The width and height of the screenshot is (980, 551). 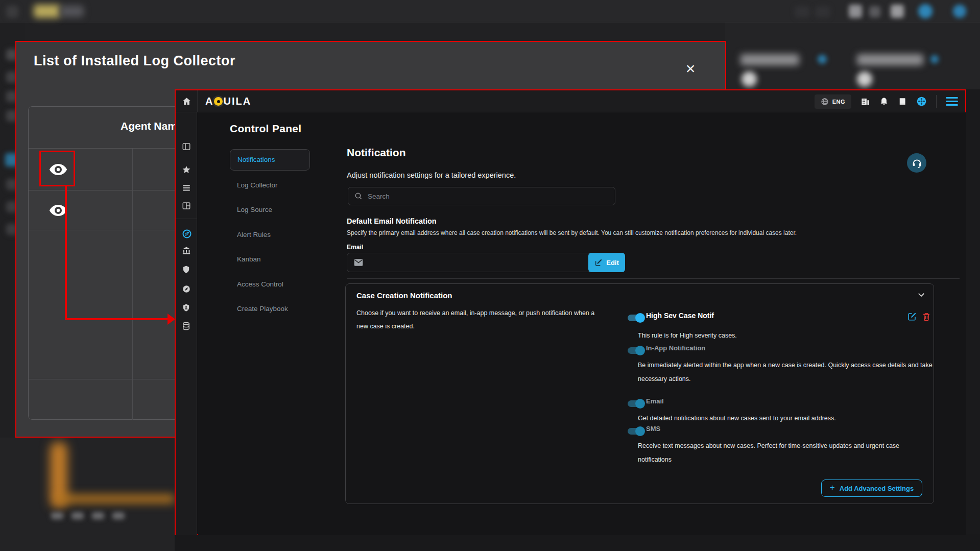 What do you see at coordinates (254, 209) in the screenshot?
I see `tab-log-source: Log Source` at bounding box center [254, 209].